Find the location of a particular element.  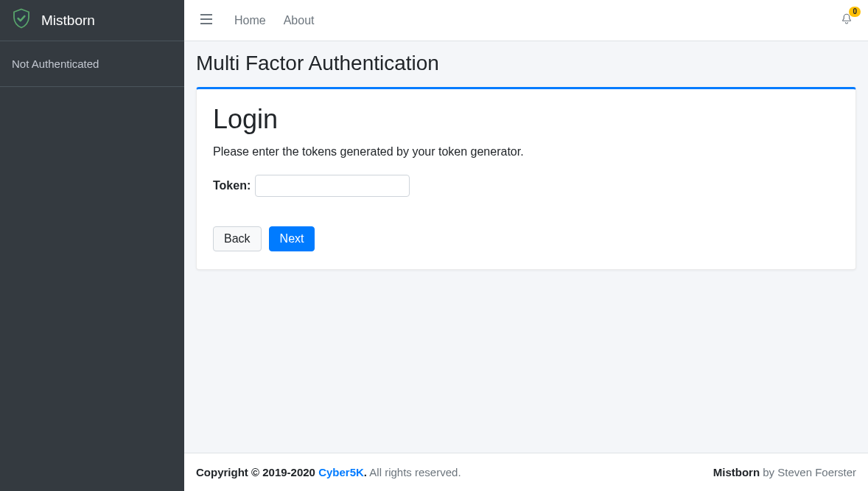

brand: Mistborn is located at coordinates (92, 21).